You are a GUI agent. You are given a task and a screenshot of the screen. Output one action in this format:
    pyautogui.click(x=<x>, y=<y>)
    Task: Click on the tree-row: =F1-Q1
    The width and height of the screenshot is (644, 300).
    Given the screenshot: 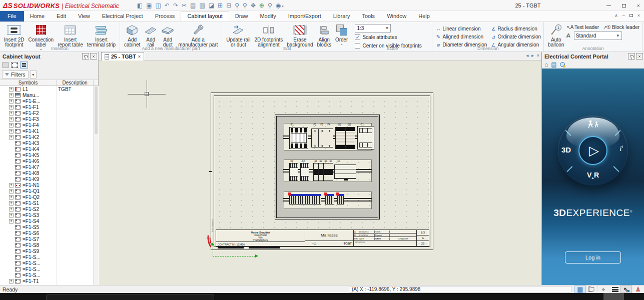 What is the action you would take?
    pyautogui.click(x=49, y=191)
    